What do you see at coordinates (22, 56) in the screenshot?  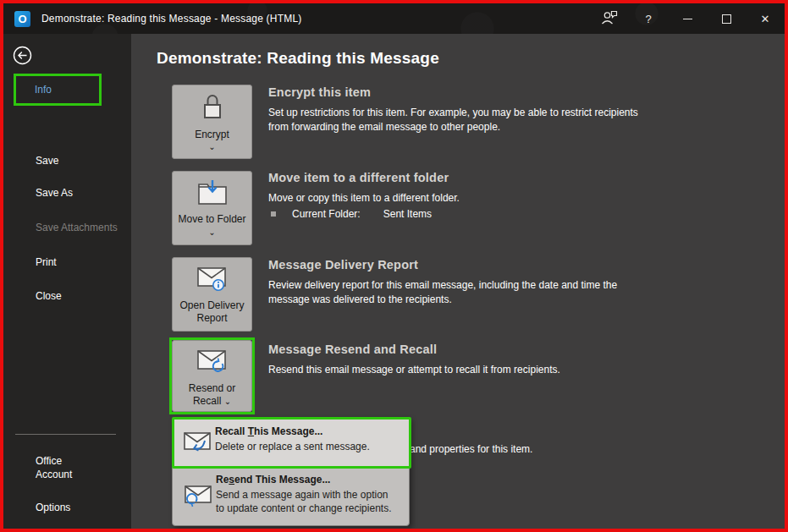 I see `back-arrow-icon` at bounding box center [22, 56].